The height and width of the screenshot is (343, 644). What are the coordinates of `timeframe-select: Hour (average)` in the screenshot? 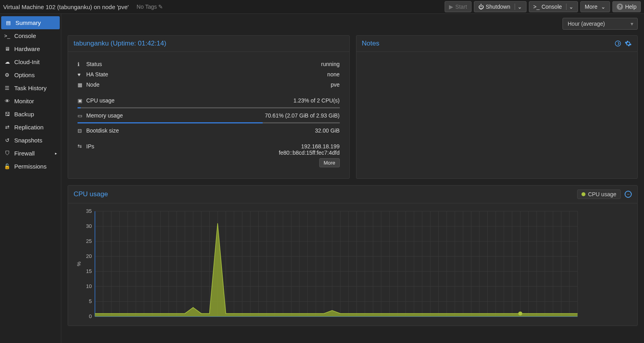 It's located at (600, 24).